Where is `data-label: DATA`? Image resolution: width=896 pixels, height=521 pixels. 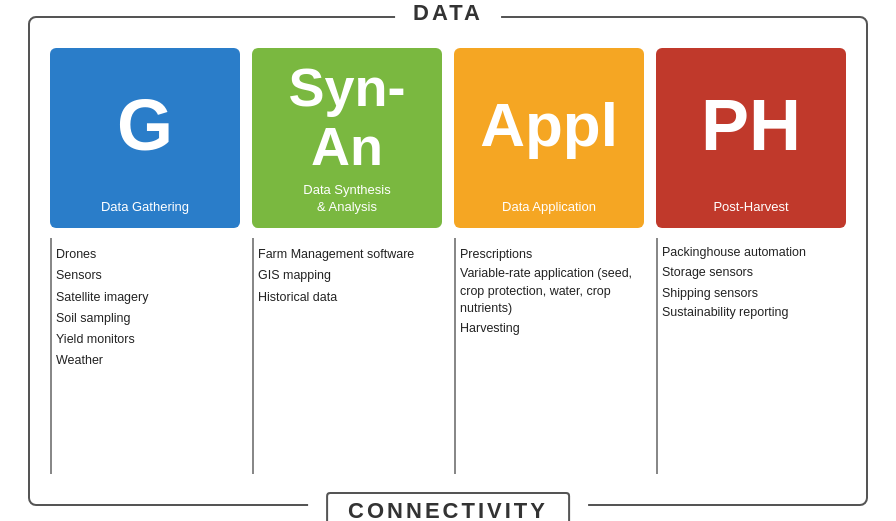
data-label: DATA is located at coordinates (448, 12).